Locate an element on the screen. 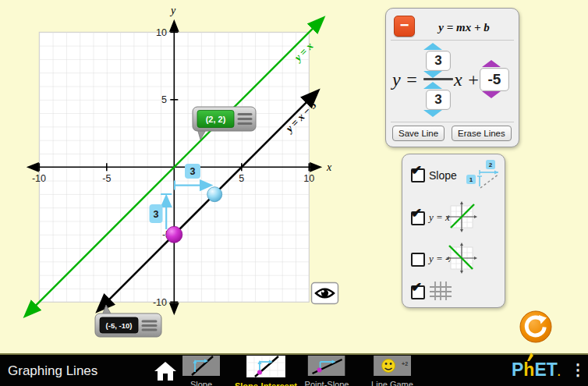  line-game-badge: +2 is located at coordinates (405, 363).